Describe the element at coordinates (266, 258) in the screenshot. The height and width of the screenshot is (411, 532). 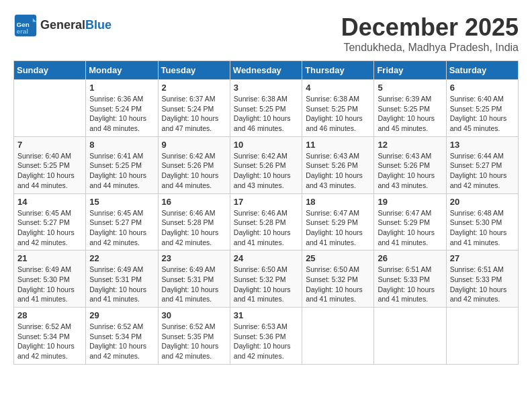
I see `day-number: 24` at that location.